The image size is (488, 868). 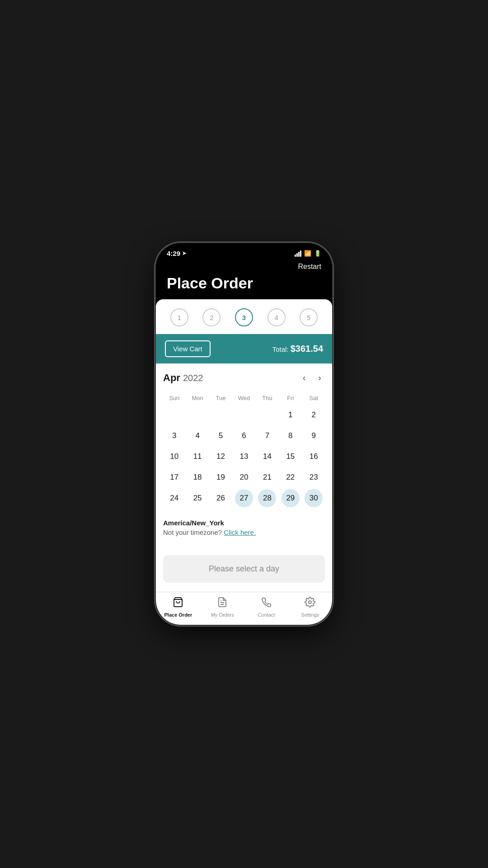 What do you see at coordinates (298, 254) in the screenshot?
I see `signal-bars` at bounding box center [298, 254].